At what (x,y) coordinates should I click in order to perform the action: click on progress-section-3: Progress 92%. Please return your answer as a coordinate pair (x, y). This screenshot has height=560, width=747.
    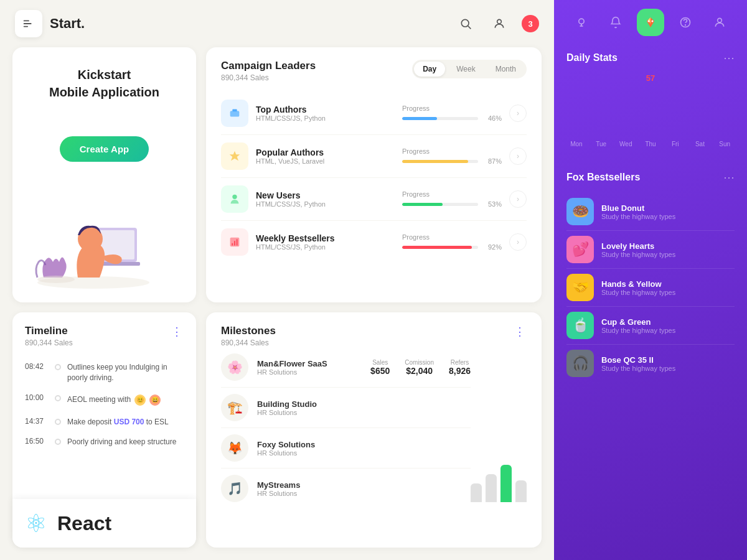
    Looking at the image, I should click on (452, 242).